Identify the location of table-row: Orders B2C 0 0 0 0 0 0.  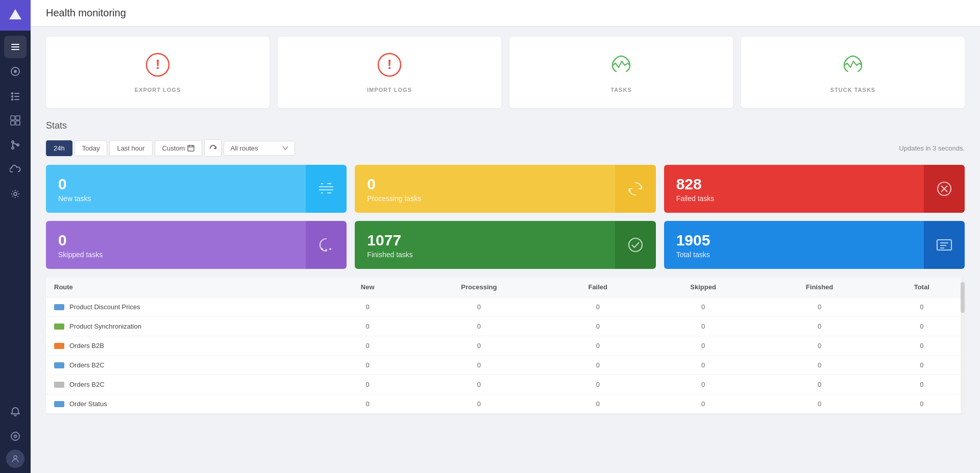
(505, 385).